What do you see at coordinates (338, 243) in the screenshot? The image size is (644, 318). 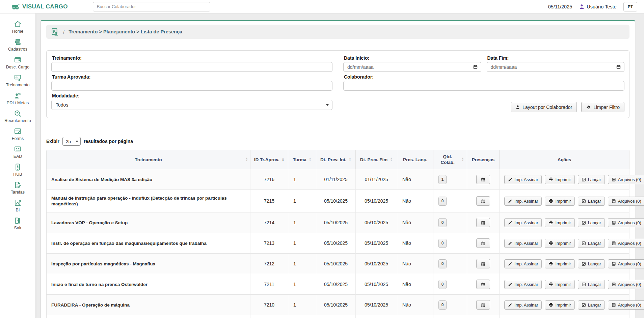 I see `table-row: Instr. de operação em função das máquina…` at bounding box center [338, 243].